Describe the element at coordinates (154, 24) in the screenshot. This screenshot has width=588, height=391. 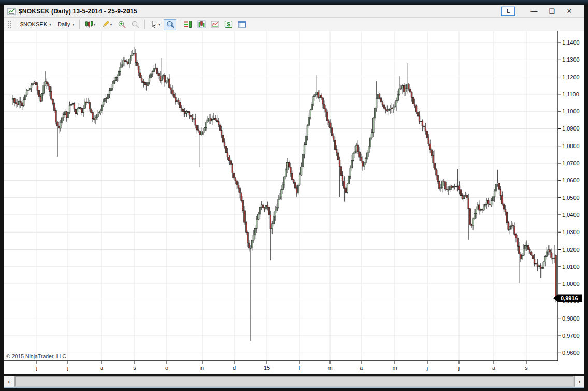
I see `cursor-icon` at that location.